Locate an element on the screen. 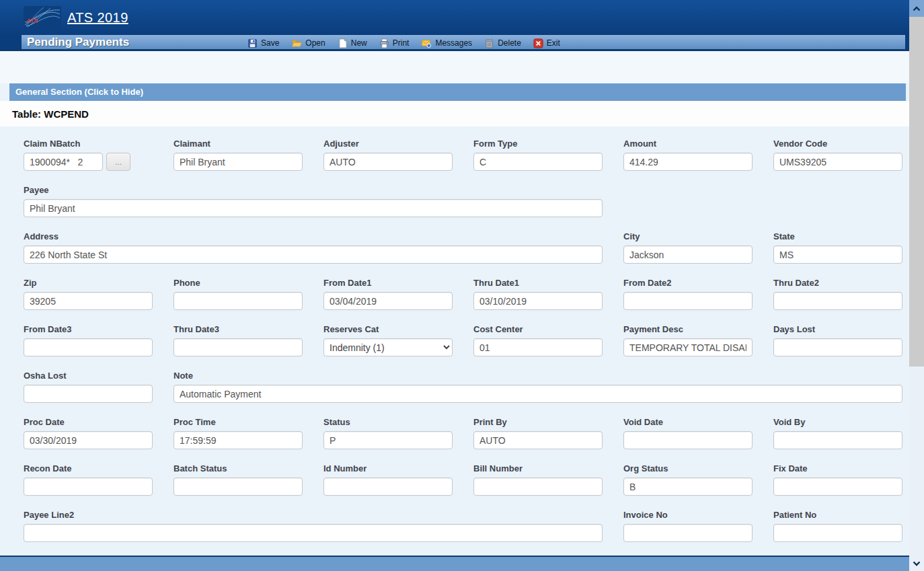 The image size is (924, 571). toolbar-buttons: Save Open New Print Messages Delete is located at coordinates (403, 43).